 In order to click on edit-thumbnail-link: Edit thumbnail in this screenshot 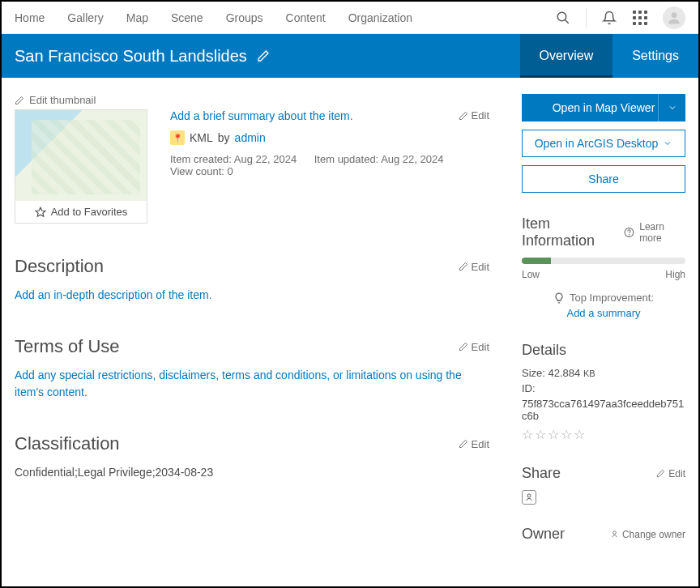, I will do `click(252, 100)`.